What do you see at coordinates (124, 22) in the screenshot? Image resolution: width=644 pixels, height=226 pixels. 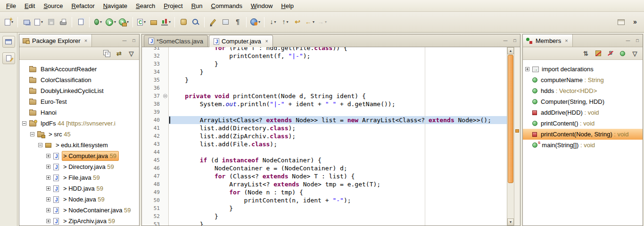 I see `run-external-tools-button: ▾` at bounding box center [124, 22].